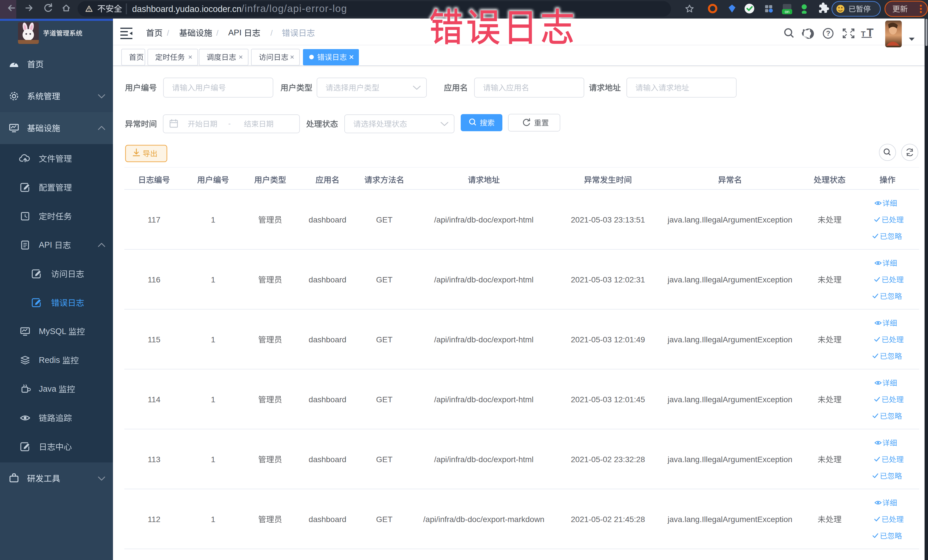 Image resolution: width=928 pixels, height=560 pixels. Describe the element at coordinates (187, 9) in the screenshot. I see `svg-text: dashboard.yudao.iocoder.cn` at that location.